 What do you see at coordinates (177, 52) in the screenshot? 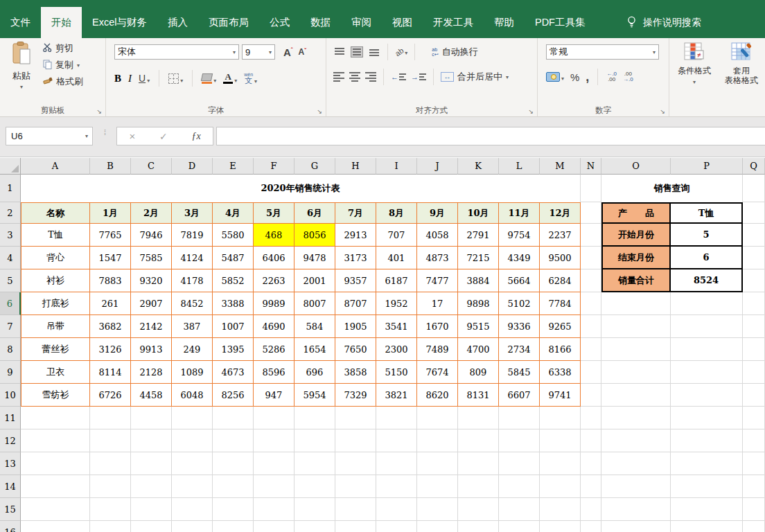
I see `font-name-select: 宋体 ▾` at bounding box center [177, 52].